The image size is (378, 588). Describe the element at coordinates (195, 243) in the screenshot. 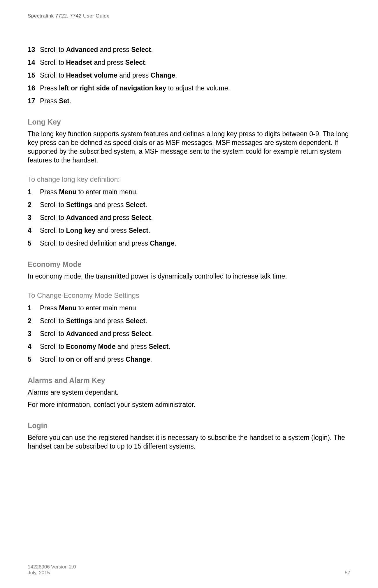

I see `step-text: Scroll to desired definition and press C…` at that location.